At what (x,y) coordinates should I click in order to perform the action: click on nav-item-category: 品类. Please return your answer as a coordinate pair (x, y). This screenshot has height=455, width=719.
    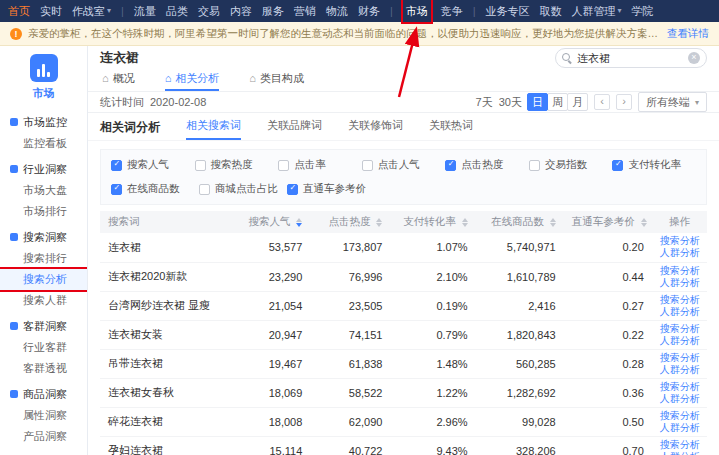
    Looking at the image, I should click on (177, 11).